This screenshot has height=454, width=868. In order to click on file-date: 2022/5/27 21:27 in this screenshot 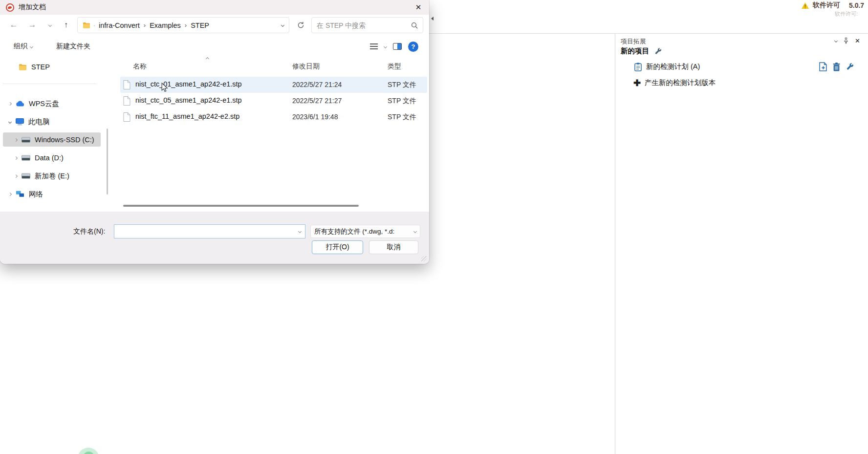, I will do `click(317, 101)`.